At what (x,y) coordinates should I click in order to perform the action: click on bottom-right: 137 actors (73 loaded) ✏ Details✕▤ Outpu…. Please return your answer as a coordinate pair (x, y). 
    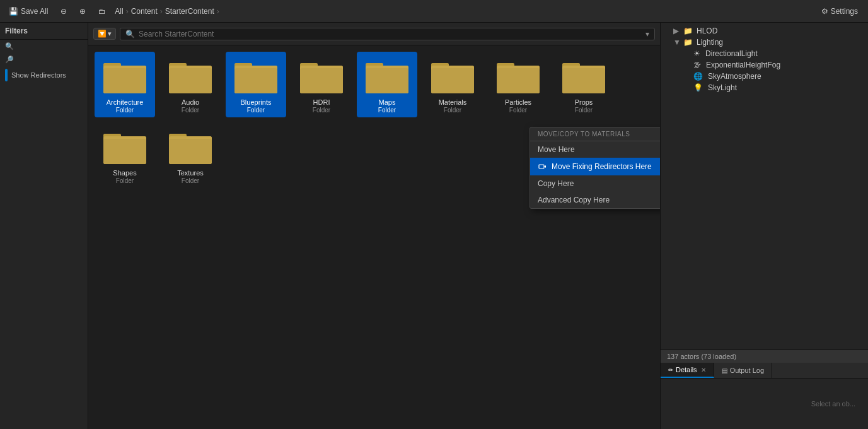
    Looking at the image, I should click on (764, 389).